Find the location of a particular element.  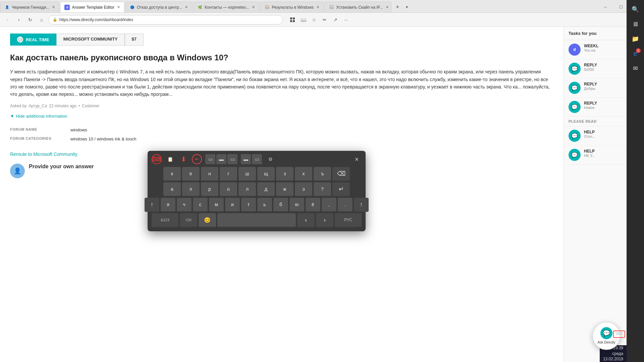

key-partial-left: а is located at coordinates (172, 189).